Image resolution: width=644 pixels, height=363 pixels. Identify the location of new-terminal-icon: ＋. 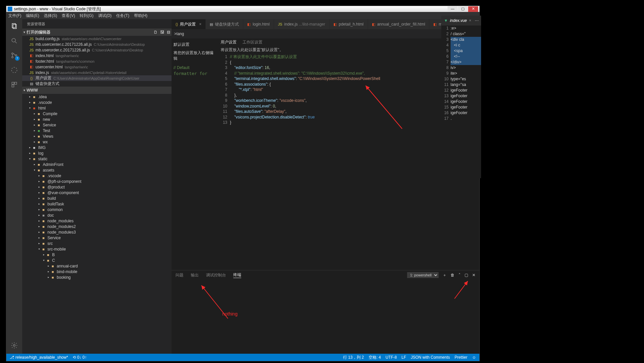
(445, 275).